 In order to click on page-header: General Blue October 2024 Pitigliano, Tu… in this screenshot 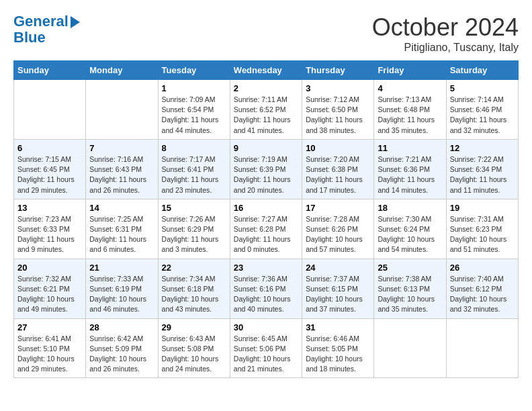, I will do `click(266, 34)`.